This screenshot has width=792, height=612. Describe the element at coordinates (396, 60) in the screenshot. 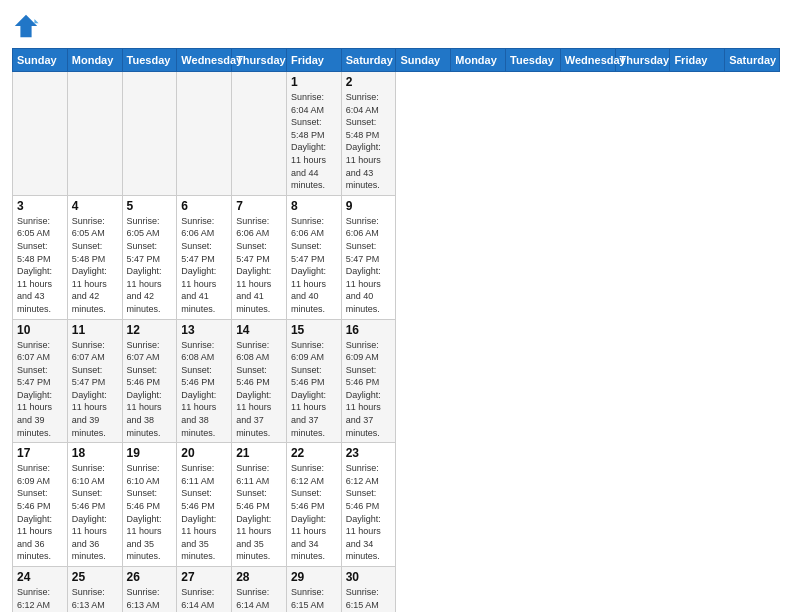

I see `calendar-header-row: SundayMondayTuesdayWednesdayThursdayFrid…` at that location.